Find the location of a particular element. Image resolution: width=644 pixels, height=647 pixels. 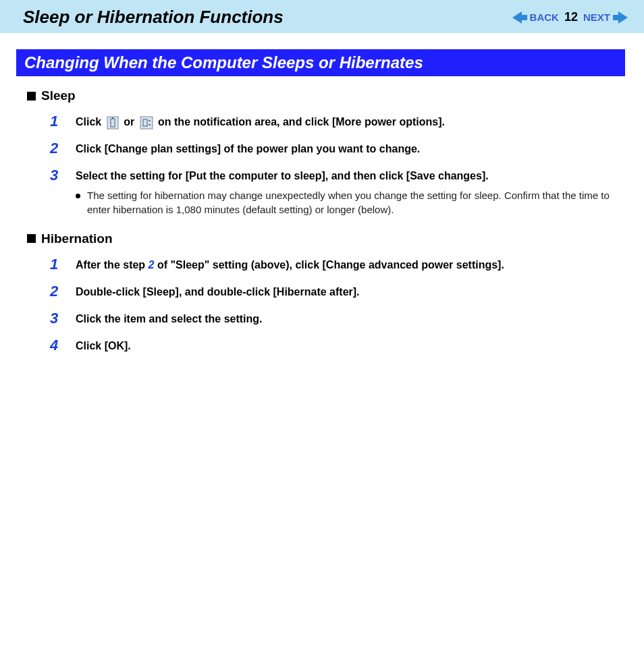

sleep-step-1: 1 Click or on the notification area, and… is located at coordinates (333, 121).